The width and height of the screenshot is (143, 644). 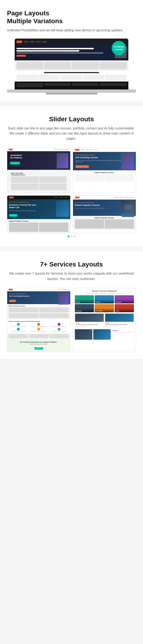 What do you see at coordinates (18, 324) in the screenshot?
I see `digital-solutions-icon` at bounding box center [18, 324].